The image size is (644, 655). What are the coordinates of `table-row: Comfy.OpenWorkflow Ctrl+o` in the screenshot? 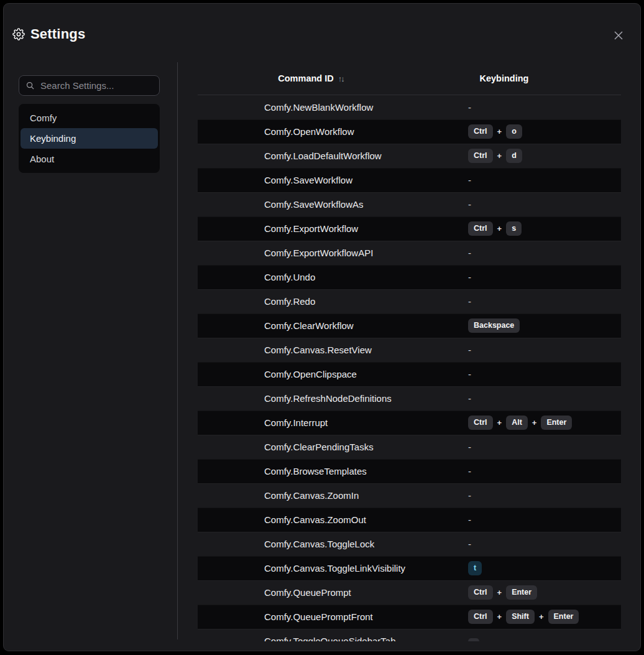 It's located at (409, 132).